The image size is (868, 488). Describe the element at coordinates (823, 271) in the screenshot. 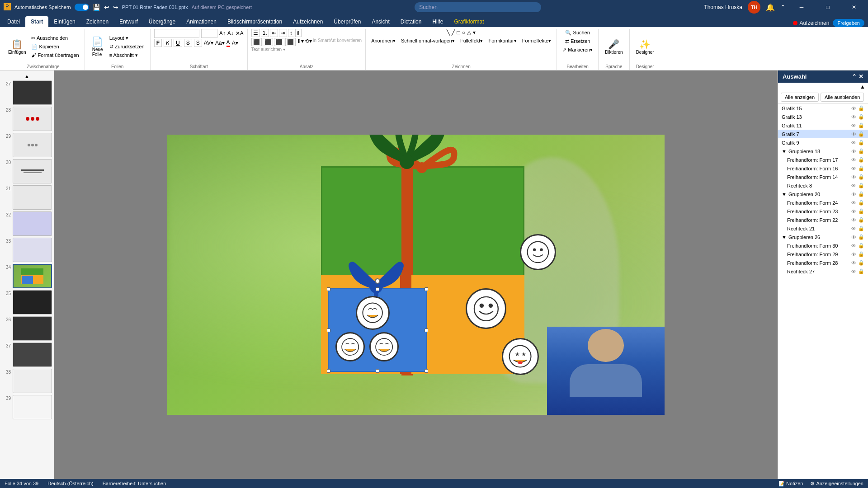

I see `tree-item-rechteck27: Rechteck 27 👁 🔒` at that location.